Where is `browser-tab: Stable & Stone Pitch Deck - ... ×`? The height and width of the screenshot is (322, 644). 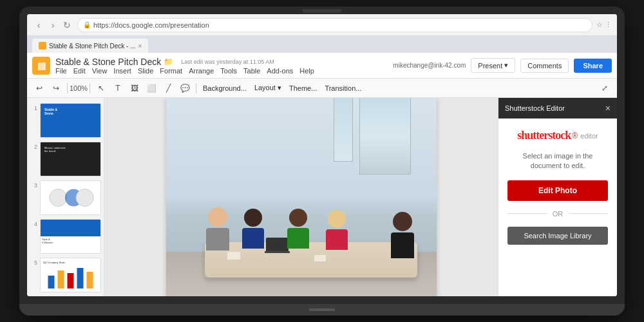
browser-tab: Stable & Stone Pitch Deck - ... × is located at coordinates (90, 46).